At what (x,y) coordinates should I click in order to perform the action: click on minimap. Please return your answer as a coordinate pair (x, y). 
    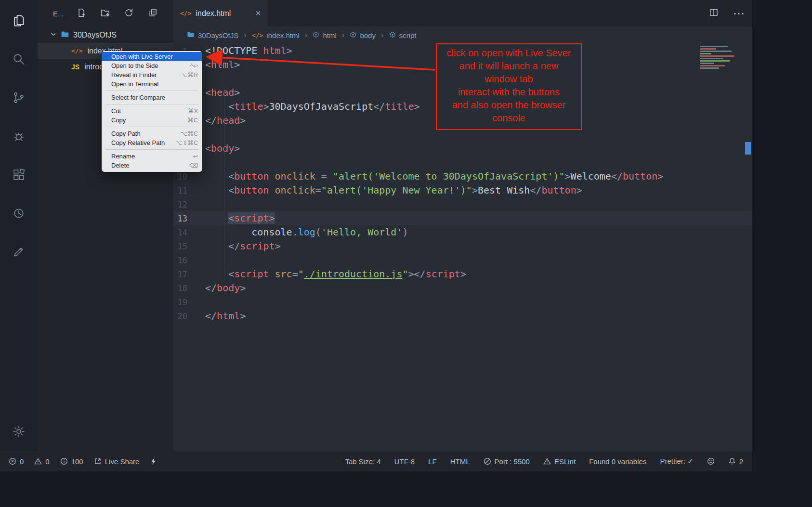
    Looking at the image, I should click on (721, 60).